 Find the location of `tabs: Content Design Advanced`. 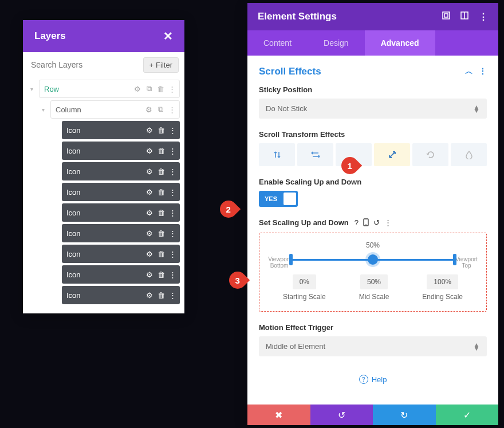

tabs: Content Design Advanced is located at coordinates (373, 43).